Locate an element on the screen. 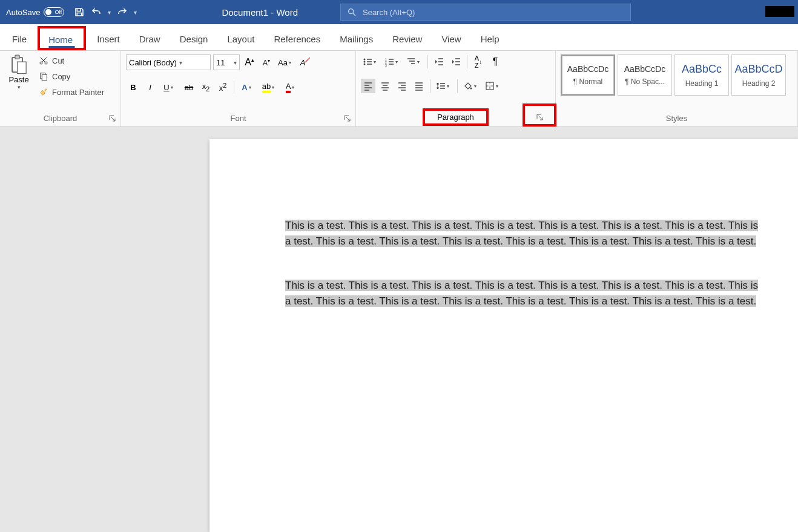 Image resolution: width=798 pixels, height=532 pixels. bullets-button: ▾ is located at coordinates (371, 62).